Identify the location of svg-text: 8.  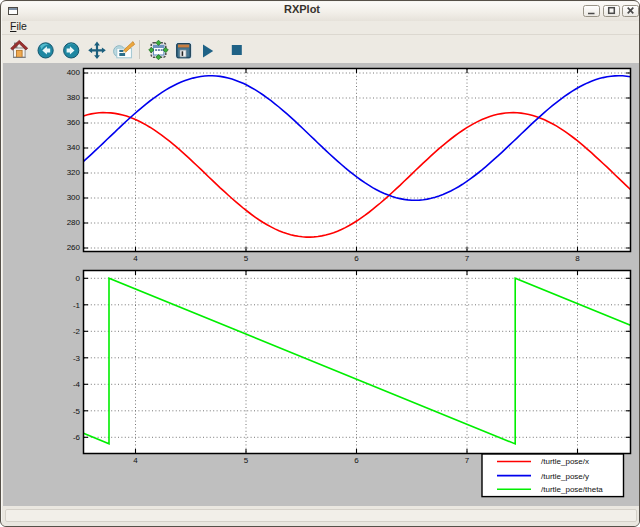
(578, 258).